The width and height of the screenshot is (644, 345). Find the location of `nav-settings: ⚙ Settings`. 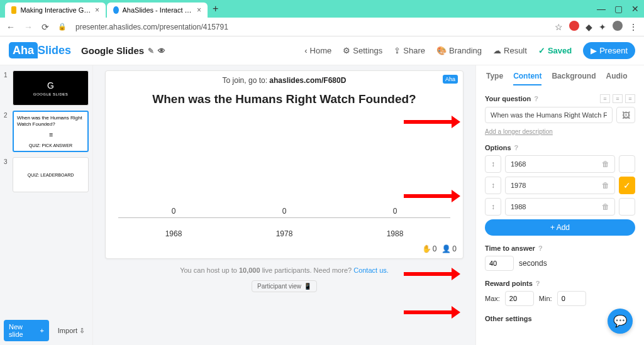

nav-settings: ⚙ Settings is located at coordinates (362, 50).